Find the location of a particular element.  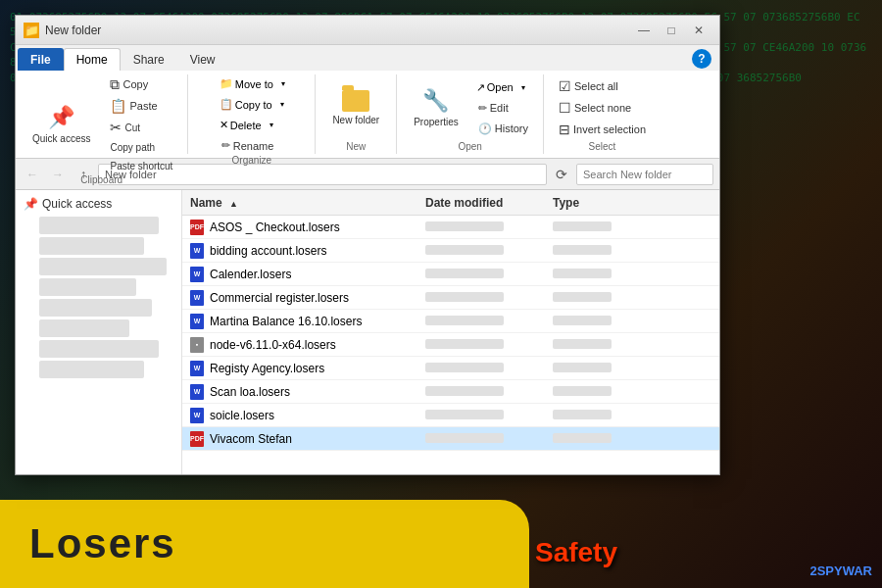

close-button: ✕ is located at coordinates (699, 30).